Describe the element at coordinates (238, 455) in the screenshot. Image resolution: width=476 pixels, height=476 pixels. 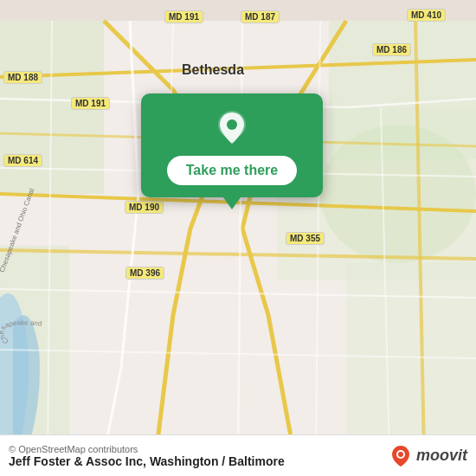
I see `bottom-bar: © OpenStreetMap contributors Jeff Foster…` at that location.